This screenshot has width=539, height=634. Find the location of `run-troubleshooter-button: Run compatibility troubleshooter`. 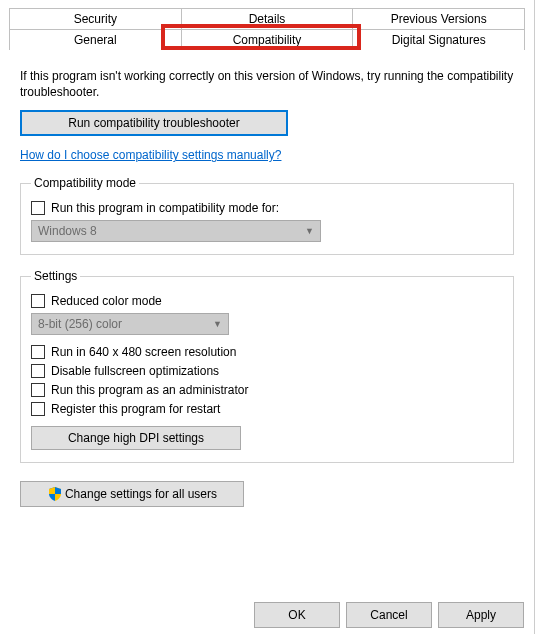

run-troubleshooter-button: Run compatibility troubleshooter is located at coordinates (154, 123).